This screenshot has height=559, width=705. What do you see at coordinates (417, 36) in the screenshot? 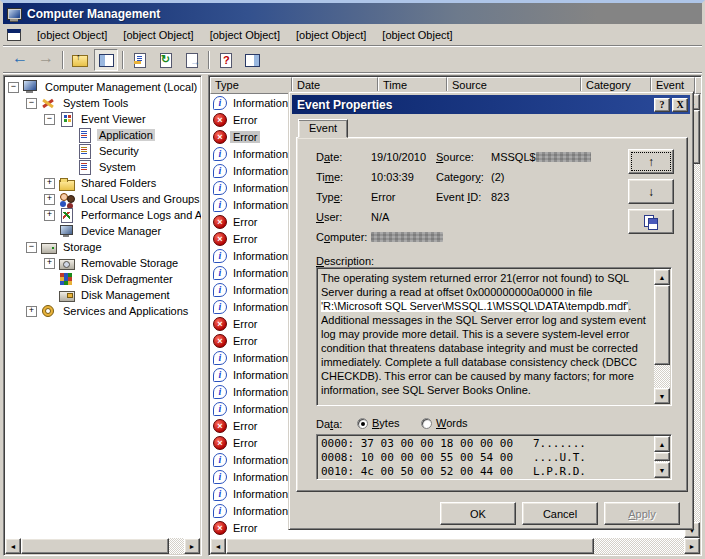
I see `menu-help: [object Object]` at bounding box center [417, 36].